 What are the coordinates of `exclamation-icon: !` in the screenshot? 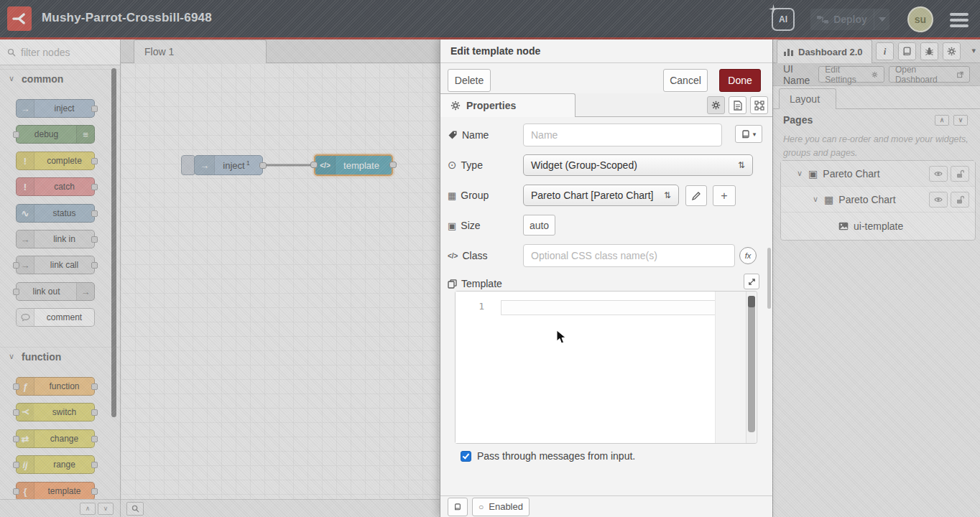 It's located at (26, 187).